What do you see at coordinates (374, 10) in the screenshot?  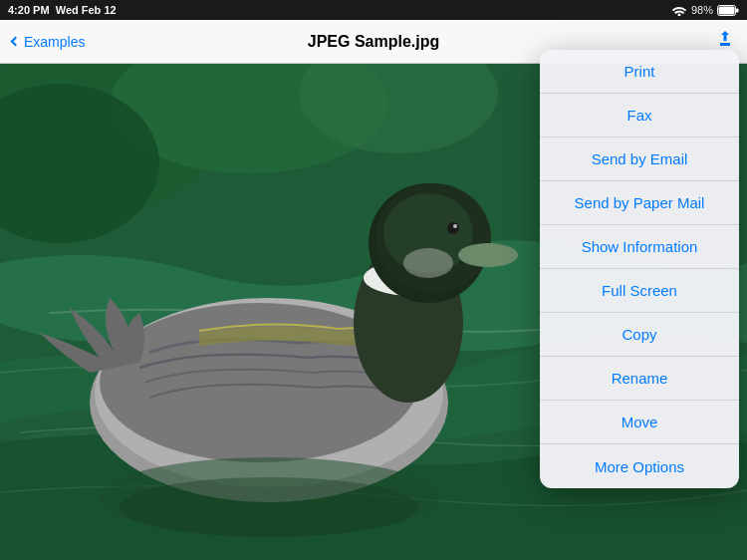 I see `status-bar: 4:20 PM Wed Feb 12 98%` at bounding box center [374, 10].